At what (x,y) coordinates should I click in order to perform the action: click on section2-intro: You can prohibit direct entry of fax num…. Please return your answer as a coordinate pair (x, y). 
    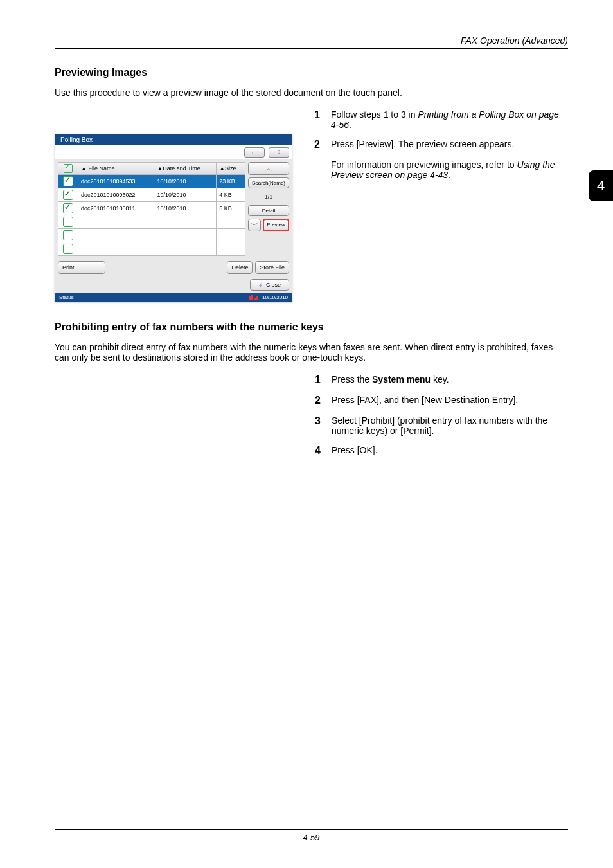
    Looking at the image, I should click on (311, 352).